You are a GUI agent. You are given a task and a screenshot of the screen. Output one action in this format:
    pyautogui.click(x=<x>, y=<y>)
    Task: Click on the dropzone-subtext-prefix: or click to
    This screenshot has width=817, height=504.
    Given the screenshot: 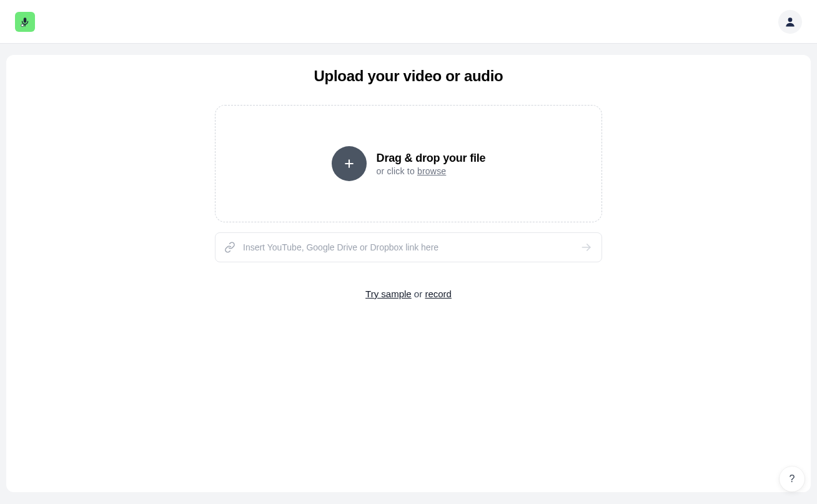 What is the action you would take?
    pyautogui.click(x=397, y=171)
    